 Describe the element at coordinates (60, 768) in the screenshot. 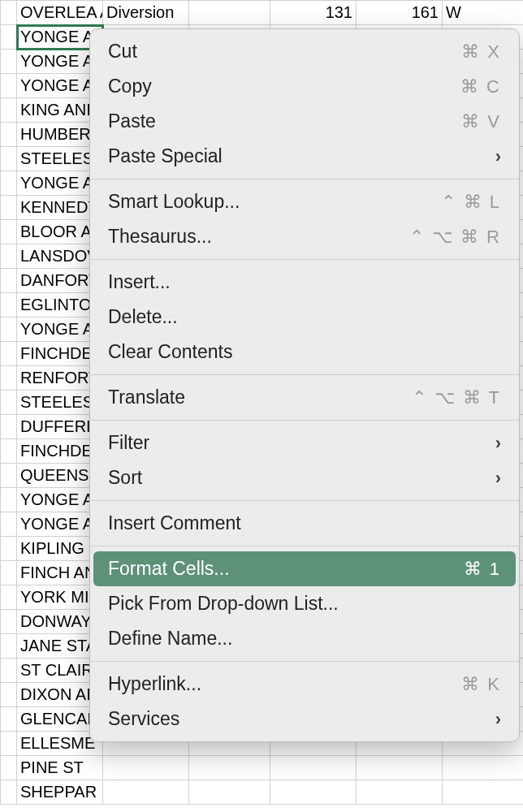

I see `cell: PINE ST` at that location.